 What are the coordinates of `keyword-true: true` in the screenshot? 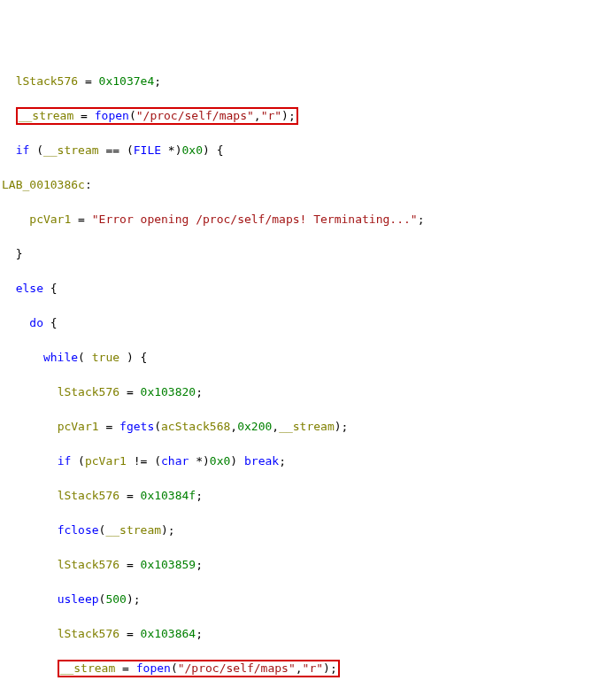 It's located at (106, 358).